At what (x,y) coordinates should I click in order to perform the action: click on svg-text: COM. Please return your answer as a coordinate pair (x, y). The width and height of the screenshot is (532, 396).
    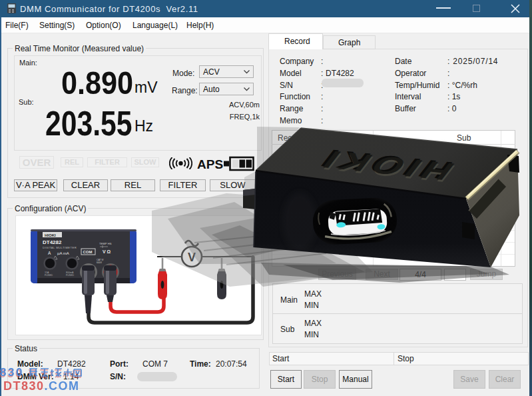
    Looking at the image, I should click on (88, 252).